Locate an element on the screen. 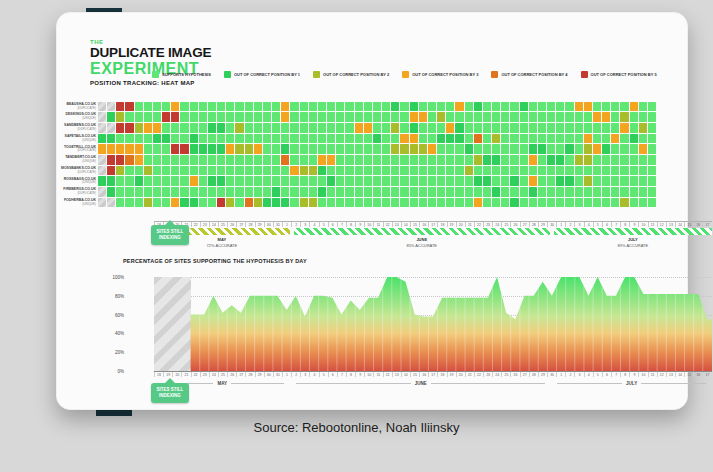 This screenshot has height=472, width=713. area-day-tick: 16 is located at coordinates (698, 374).